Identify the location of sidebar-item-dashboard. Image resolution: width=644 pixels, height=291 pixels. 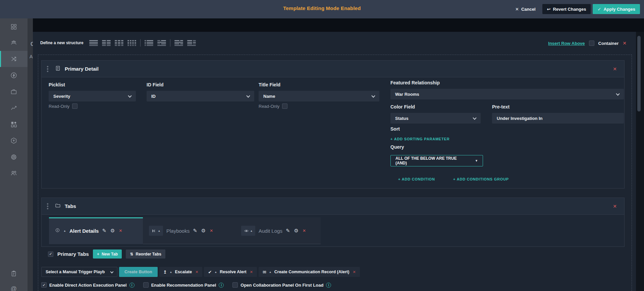
(14, 27).